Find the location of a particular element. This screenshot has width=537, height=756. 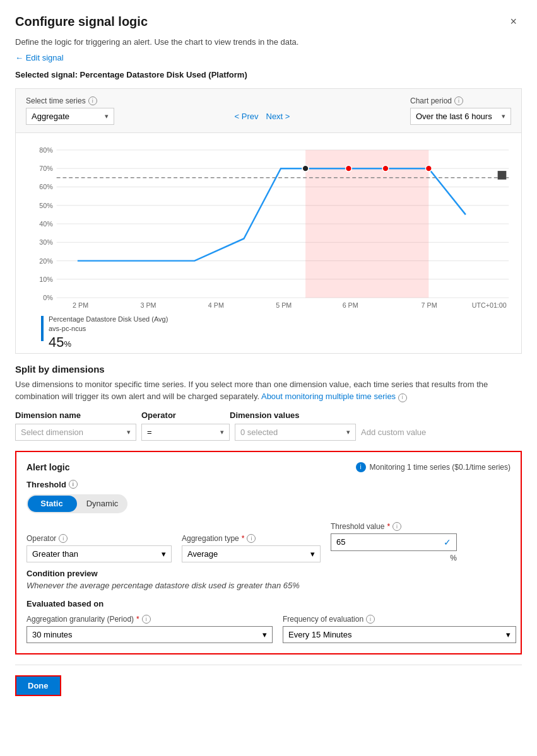

toggle-static-option: Static is located at coordinates (52, 504).